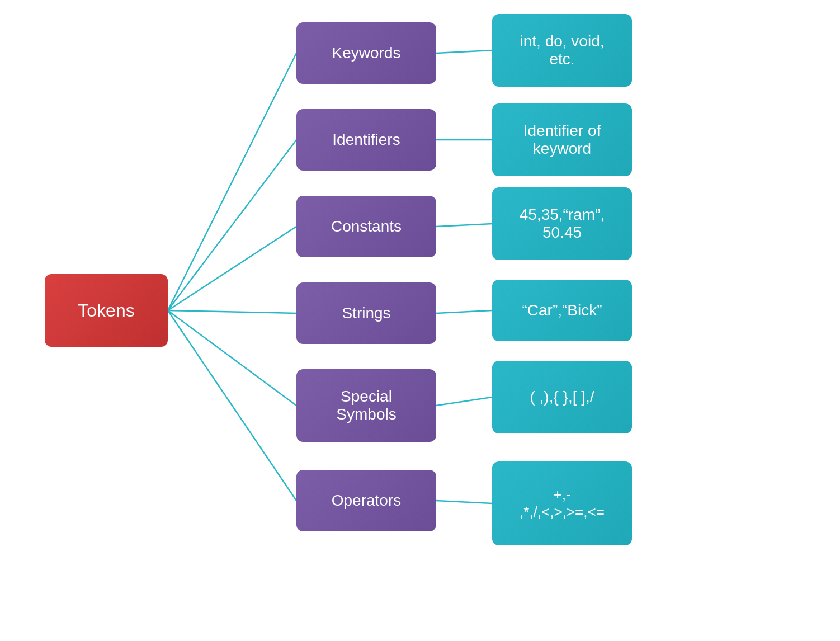  Describe the element at coordinates (562, 503) in the screenshot. I see `operators-value-node: +,- ,*,/,<,>,>=,<=` at that location.